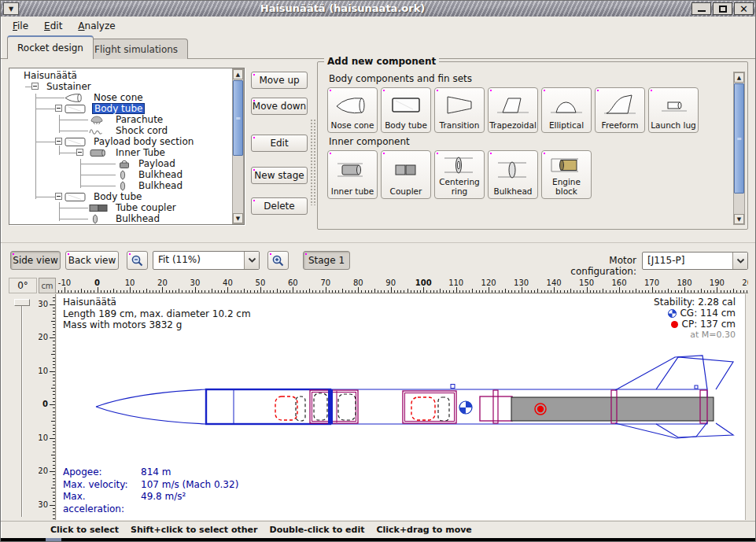 Image resolution: width=756 pixels, height=542 pixels. What do you see at coordinates (620, 110) in the screenshot?
I see `comp-freeform-button: Freeform` at bounding box center [620, 110].